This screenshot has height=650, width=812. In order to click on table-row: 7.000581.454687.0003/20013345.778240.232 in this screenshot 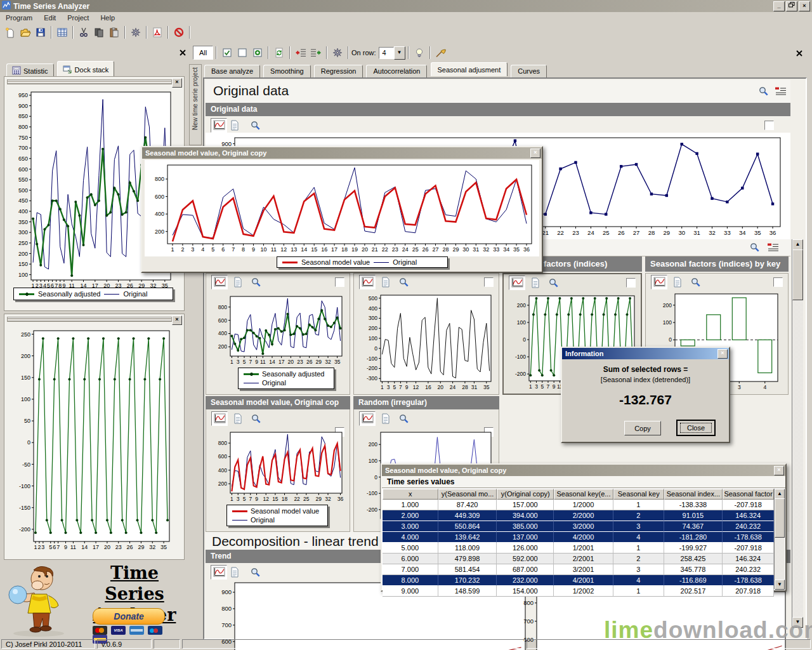, I will do `click(579, 570)`.